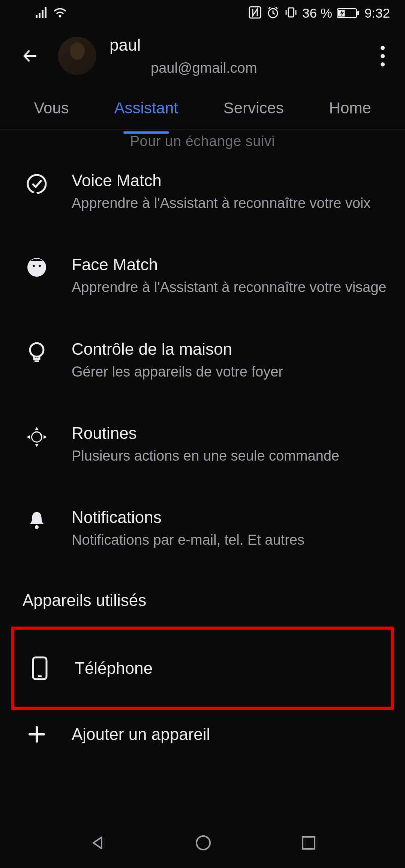  Describe the element at coordinates (254, 108) in the screenshot. I see `tab-services: Services` at that location.